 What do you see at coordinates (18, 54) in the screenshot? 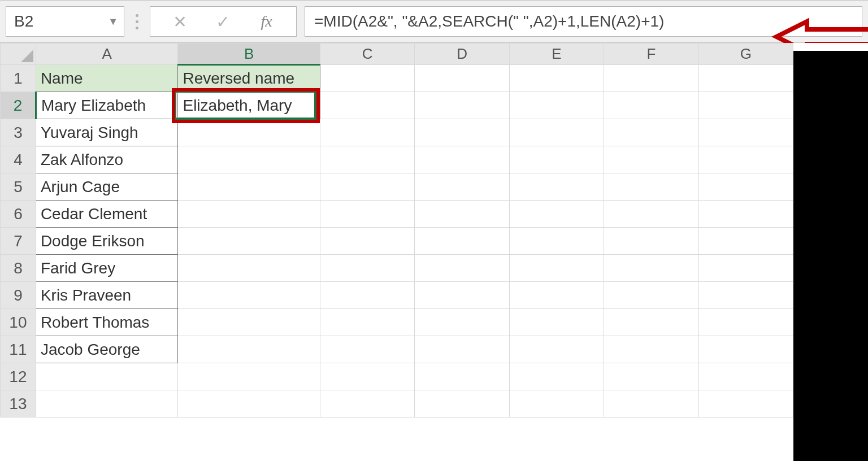
I see `select-all-corner` at bounding box center [18, 54].